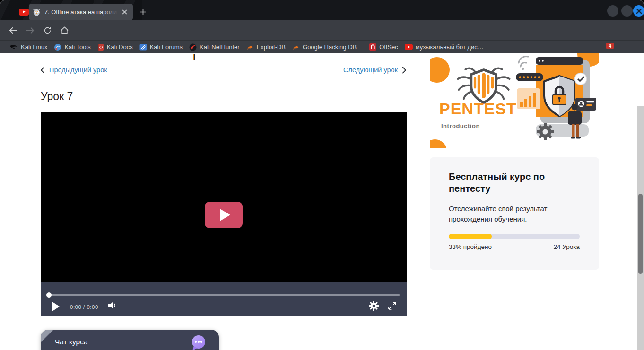  Describe the element at coordinates (444, 47) in the screenshot. I see `bookmark-music-bot: музыкальный бот дис…` at that location.